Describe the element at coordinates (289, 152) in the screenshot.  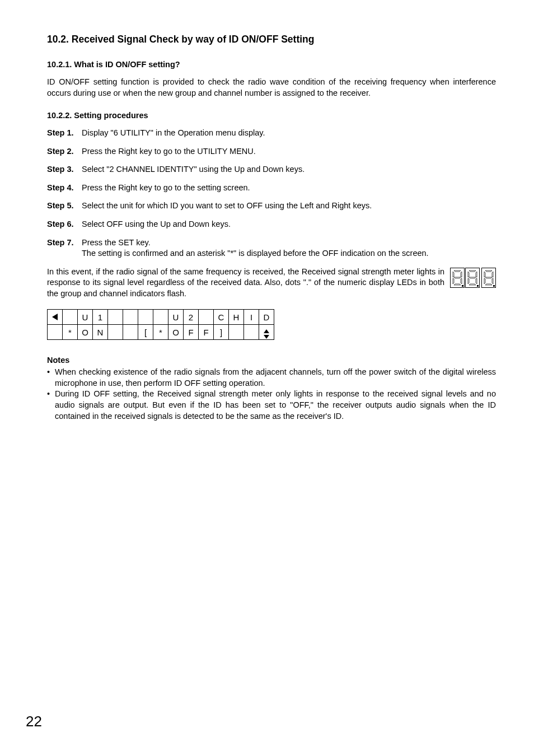
I see `step-text: Press the Right key to go to the UTILITY…` at that location.